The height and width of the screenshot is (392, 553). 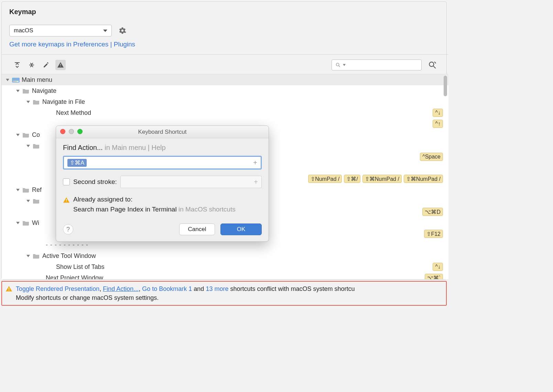 I want to click on tree-row-navigate-in-file: Navigate in File, so click(x=225, y=102).